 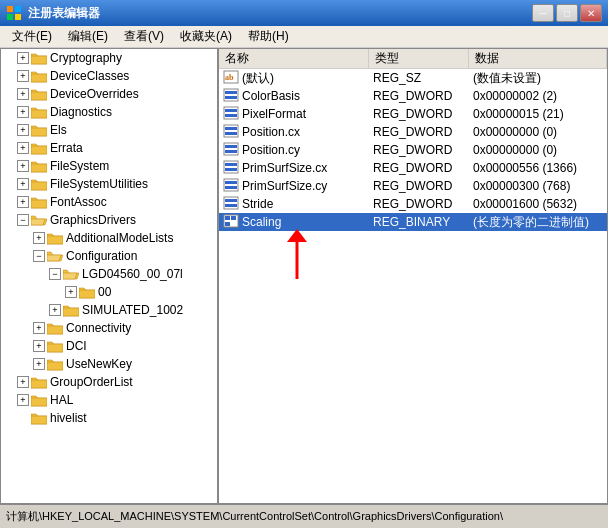 I want to click on folder-icon-usenewkey, so click(x=55, y=364).